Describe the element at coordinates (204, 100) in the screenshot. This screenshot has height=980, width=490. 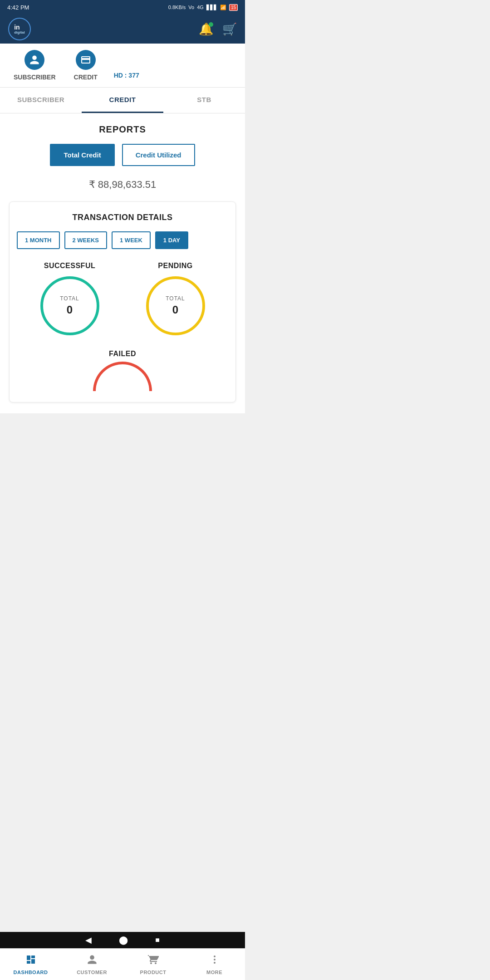
I see `tab-stb: STB` at that location.